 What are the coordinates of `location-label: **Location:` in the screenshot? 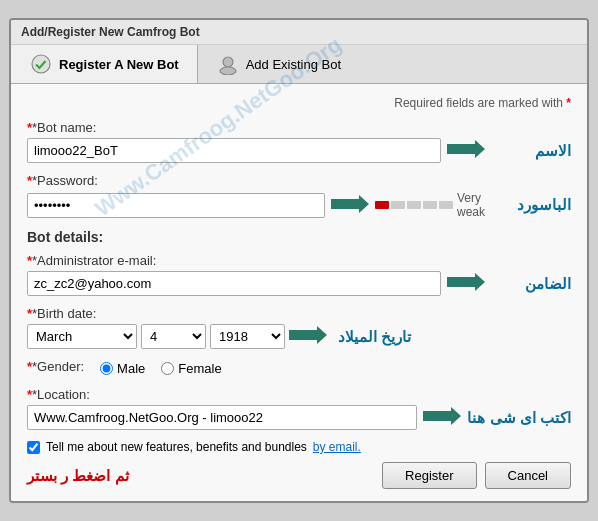 It's located at (299, 394).